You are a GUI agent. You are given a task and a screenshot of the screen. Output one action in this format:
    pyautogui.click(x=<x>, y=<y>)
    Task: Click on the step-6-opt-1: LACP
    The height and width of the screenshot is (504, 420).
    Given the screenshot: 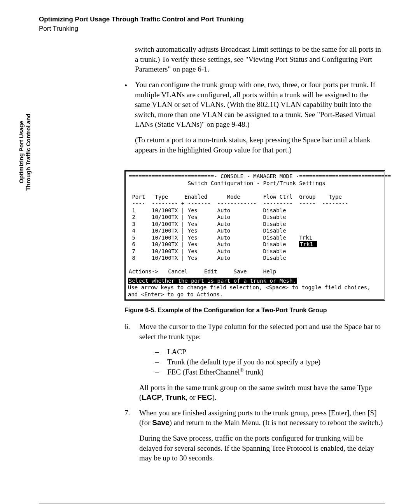 What is the action you would take?
    pyautogui.click(x=177, y=352)
    